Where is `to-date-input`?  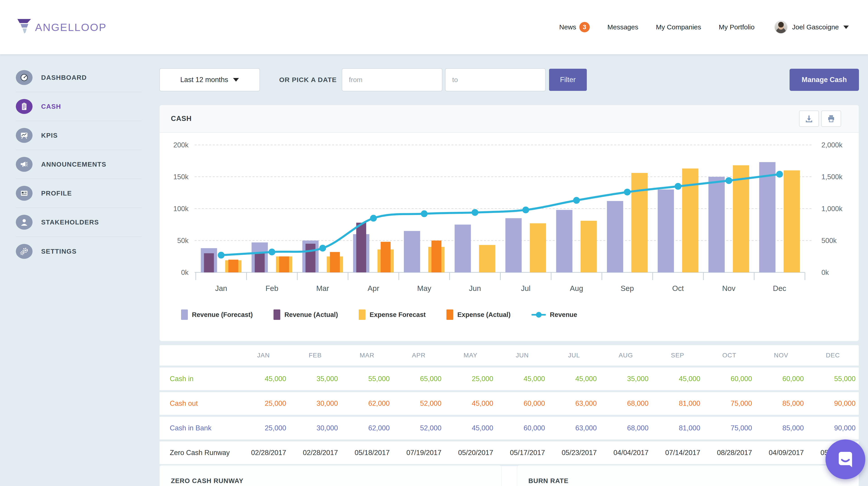
to-date-input is located at coordinates (495, 80).